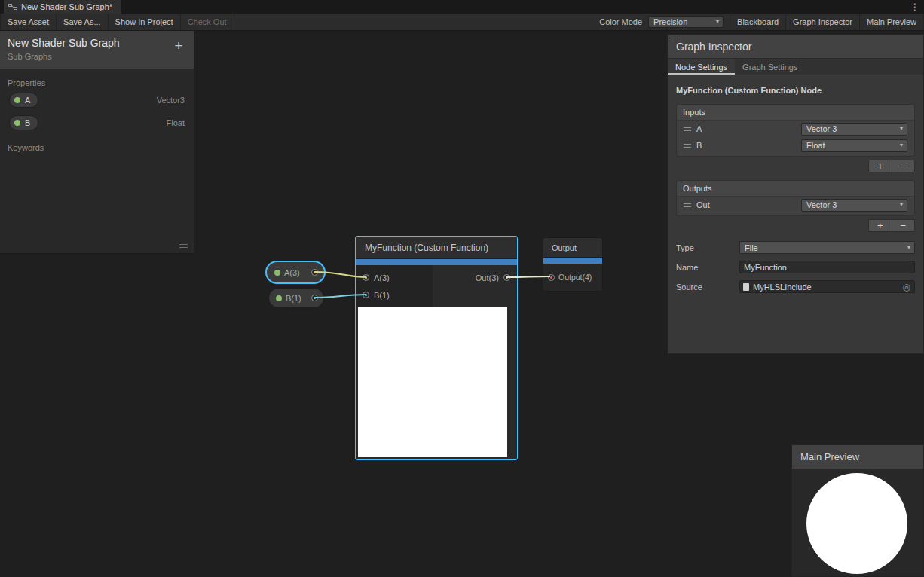 The width and height of the screenshot is (924, 577). Describe the element at coordinates (815, 145) in the screenshot. I see `dropdown-value: Float` at that location.